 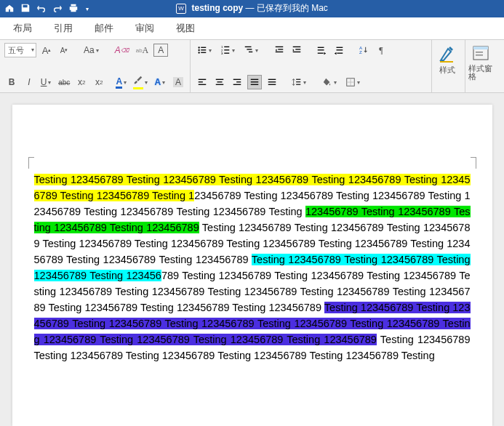 What do you see at coordinates (311, 66) in the screenshot?
I see `paragraph-group: ▾ 123▾ ▾ AZ ¶ ▾ ▾ ▾` at bounding box center [311, 66].